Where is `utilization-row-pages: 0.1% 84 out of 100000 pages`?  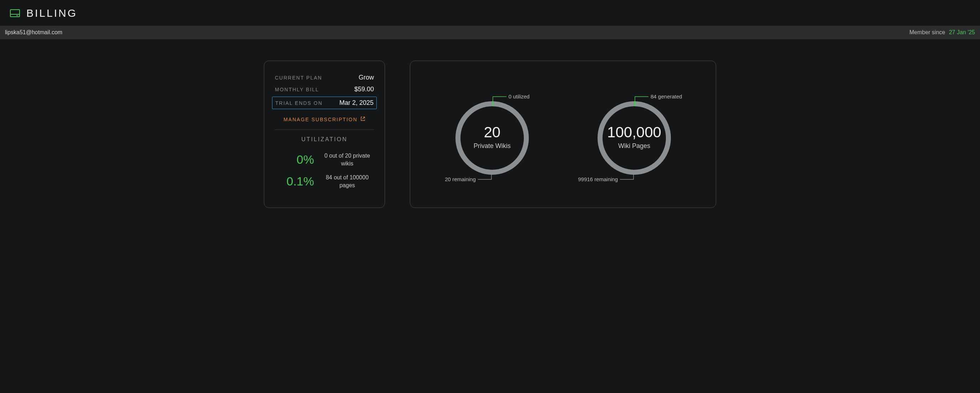 utilization-row-pages: 0.1% 84 out of 100000 pages is located at coordinates (325, 181).